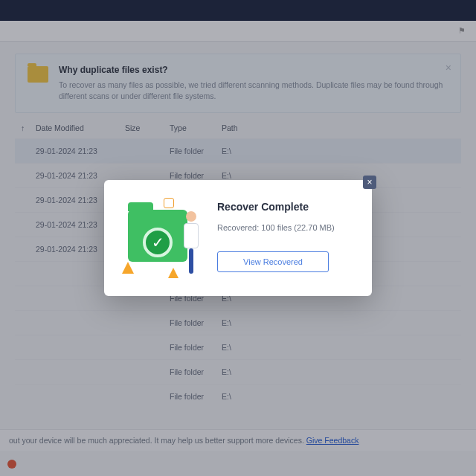 The height and width of the screenshot is (476, 476). I want to click on dialog-text: Recovered: 100 files (22.70 MB), so click(286, 228).